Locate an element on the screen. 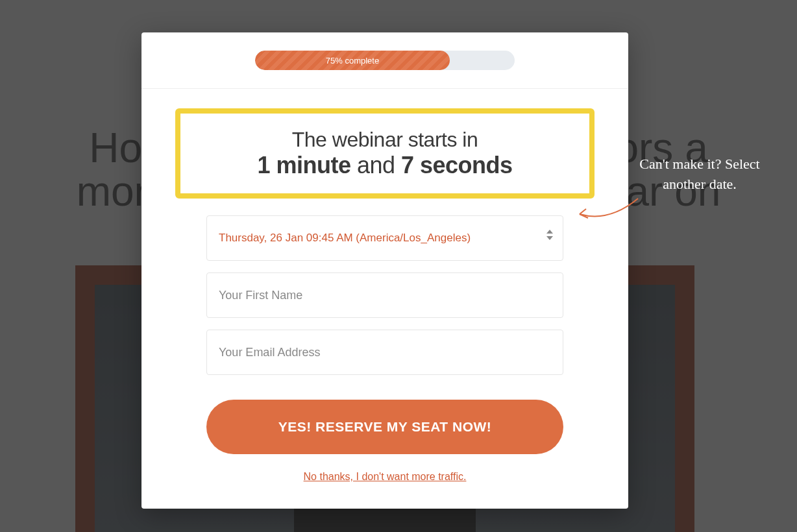 The width and height of the screenshot is (797, 532). reserve-seat-button: YES! RESERVE MY SEAT NOW! is located at coordinates (385, 427).